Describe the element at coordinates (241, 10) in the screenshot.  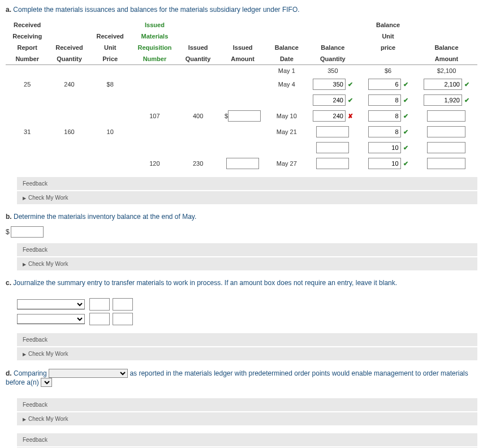
I see `part-a-prompt: a. Complete the materials issuances and …` at that location.